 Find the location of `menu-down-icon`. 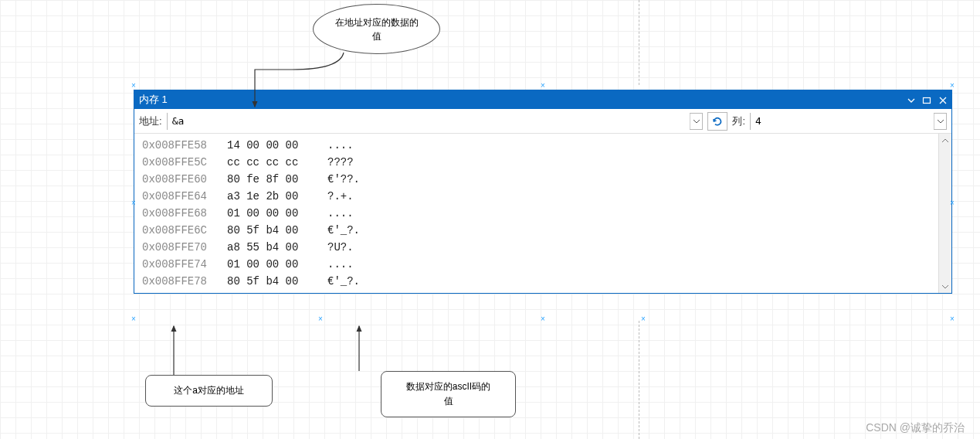

menu-down-icon is located at coordinates (911, 100).